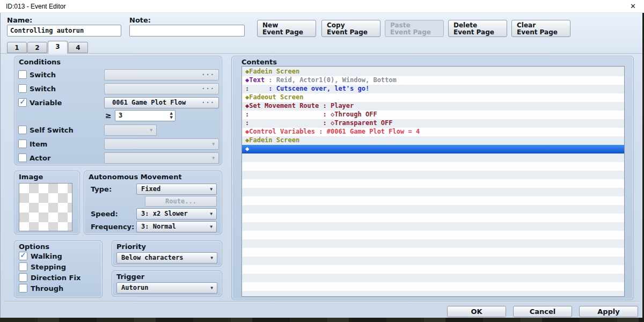  What do you see at coordinates (23, 288) in the screenshot?
I see `through-checkbox` at bounding box center [23, 288].